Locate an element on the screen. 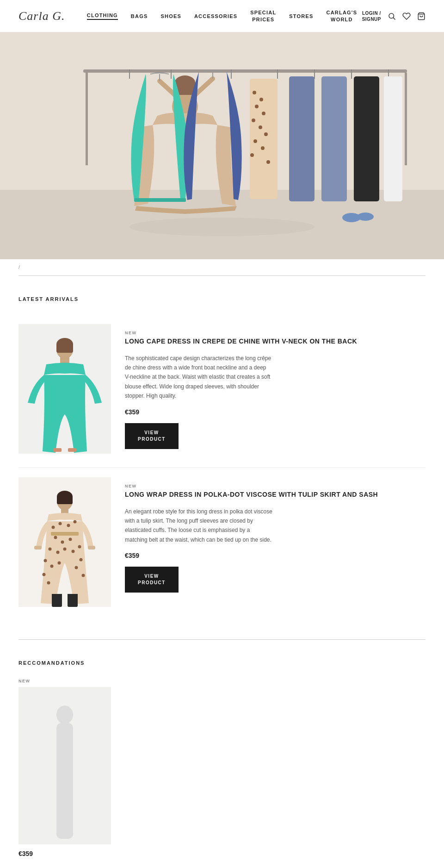 The height and width of the screenshot is (868, 444). nav-item-clothing: CLOTHING is located at coordinates (103, 16).